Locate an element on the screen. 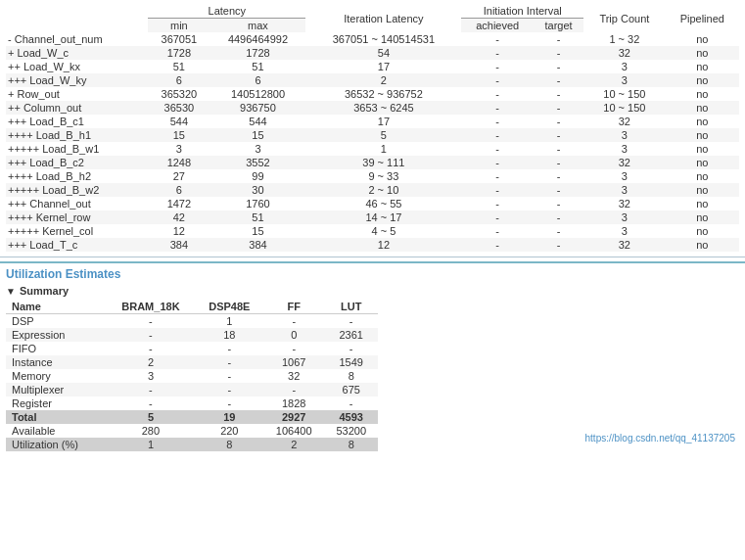 This screenshot has width=745, height=560. loop-name: + Row_out is located at coordinates (76, 94).